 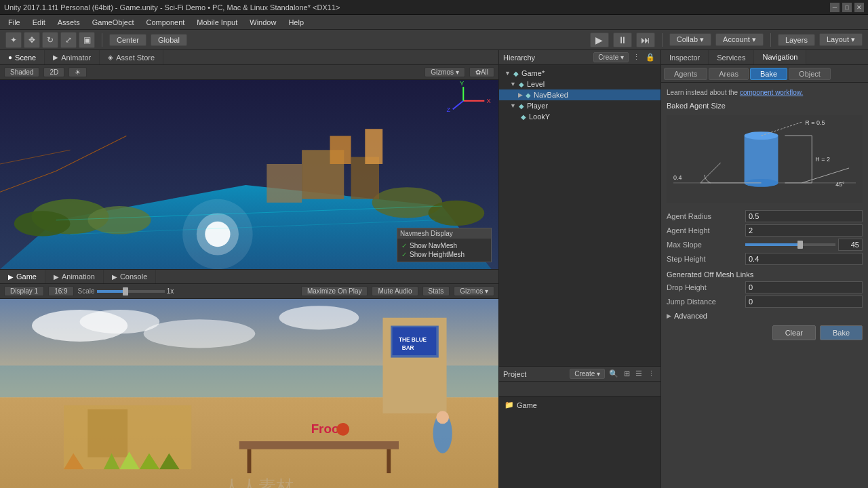 I want to click on step-button: ⏭, so click(x=646, y=40).